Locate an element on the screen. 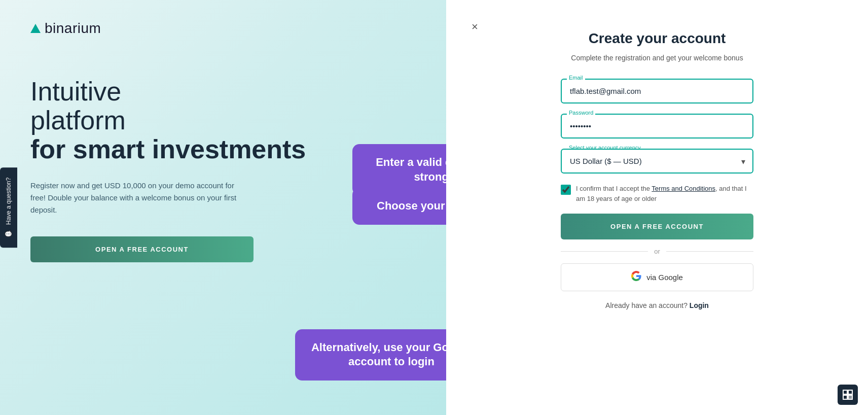 The image size is (868, 415). password-field-group: Password is located at coordinates (657, 126).